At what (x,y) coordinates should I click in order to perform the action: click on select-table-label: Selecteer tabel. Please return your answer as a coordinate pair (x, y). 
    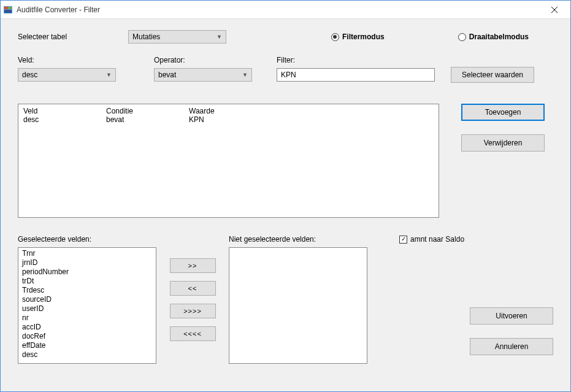
    Looking at the image, I should click on (73, 37).